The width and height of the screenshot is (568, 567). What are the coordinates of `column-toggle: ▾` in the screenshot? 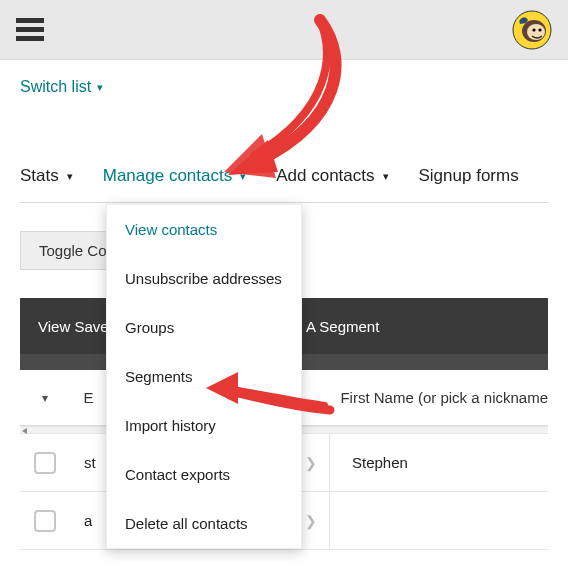 It's located at (44, 398).